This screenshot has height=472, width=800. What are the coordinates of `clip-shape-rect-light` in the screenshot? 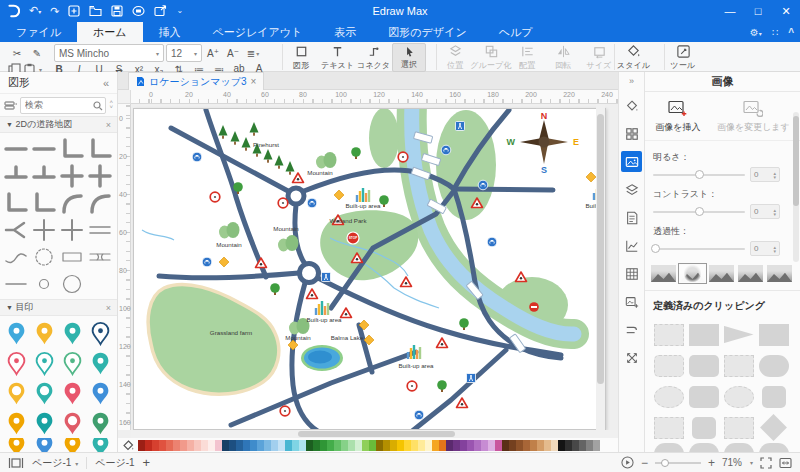 It's located at (738, 366).